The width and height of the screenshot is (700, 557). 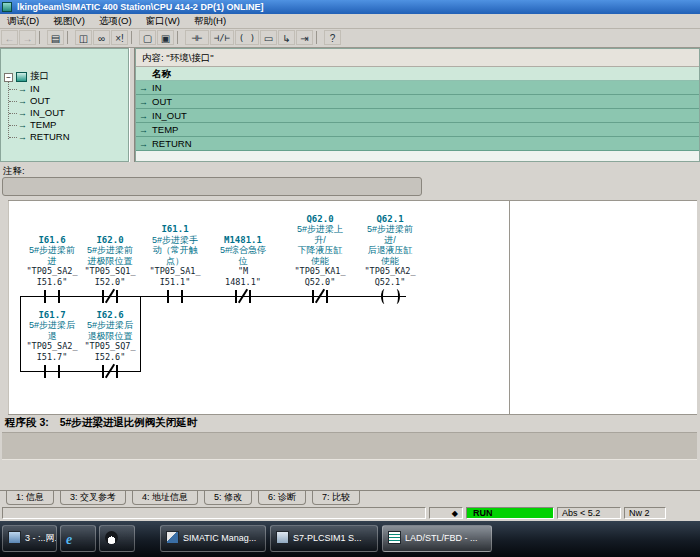 What do you see at coordinates (320, 220) in the screenshot?
I see `ladder-address: Q62.0` at bounding box center [320, 220].